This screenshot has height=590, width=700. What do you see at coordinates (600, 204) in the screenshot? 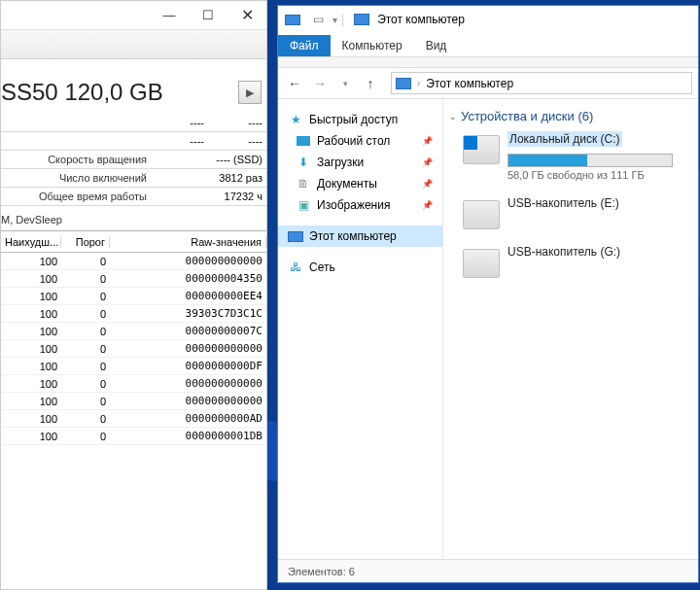
I see `drive-info: USB-накопитель (E:)` at bounding box center [600, 204].